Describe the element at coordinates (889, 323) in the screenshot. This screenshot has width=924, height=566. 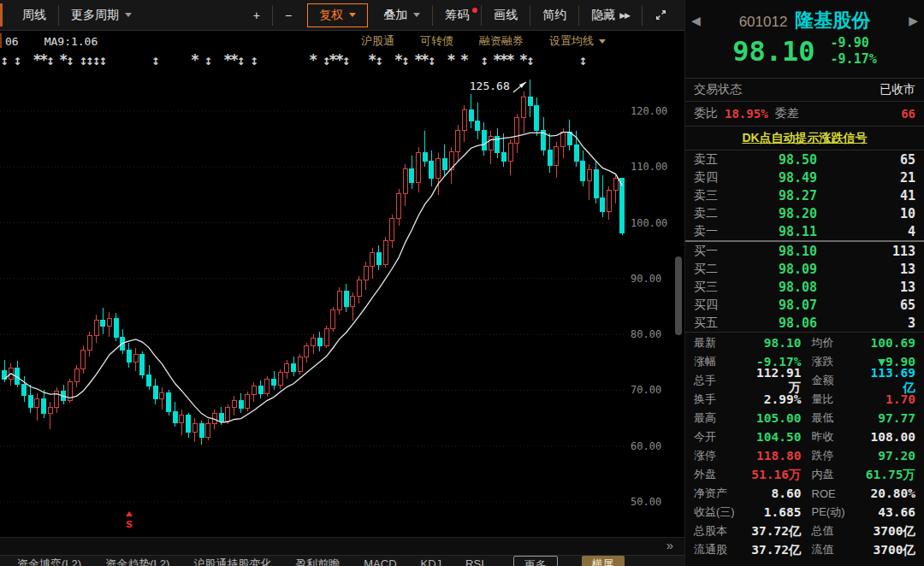
I see `order-qty: 3` at that location.